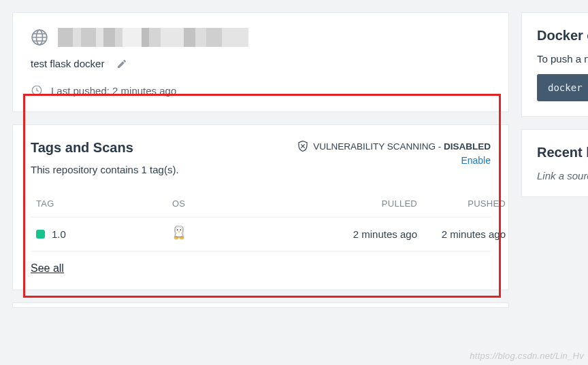  I want to click on vuln-scan-status: VULNERABILITY SCANNING - DISABLED, so click(393, 146).